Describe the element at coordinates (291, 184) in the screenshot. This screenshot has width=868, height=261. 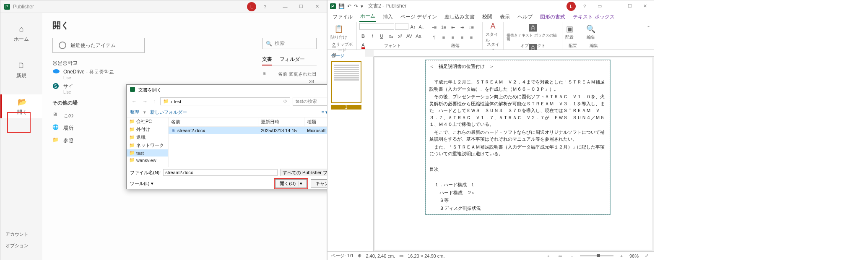
I see `open-button: 開く(O) │▾` at that location.